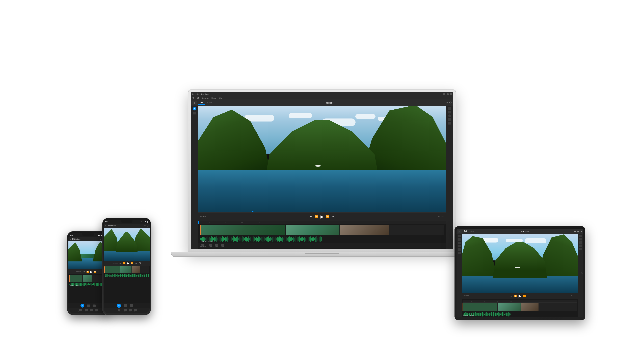 The width and height of the screenshot is (644, 362). Describe the element at coordinates (202, 103) in the screenshot. I see `tab-edit: Edit` at that location.